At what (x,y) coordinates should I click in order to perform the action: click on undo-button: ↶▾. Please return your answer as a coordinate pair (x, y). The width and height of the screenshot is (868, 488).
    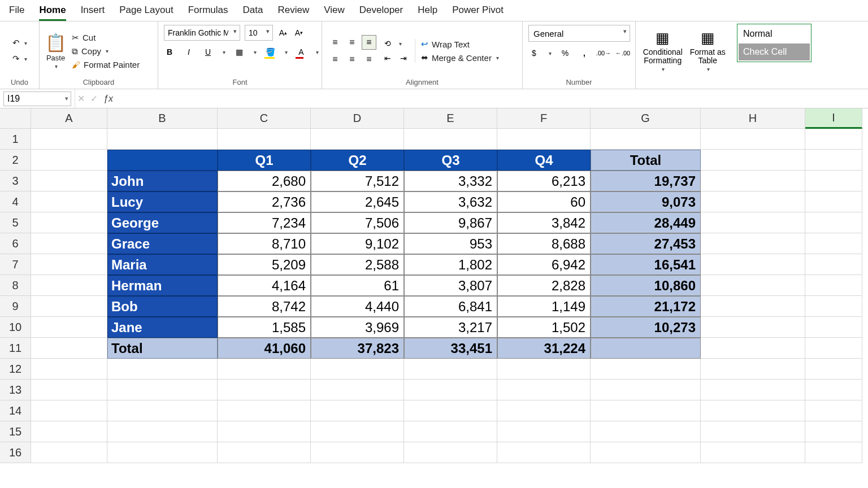
    Looking at the image, I should click on (20, 43).